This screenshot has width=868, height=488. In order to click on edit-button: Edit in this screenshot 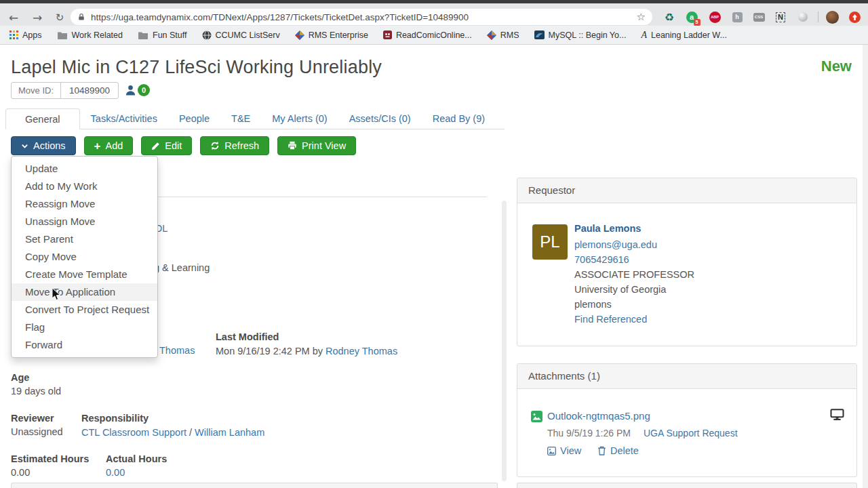, I will do `click(167, 146)`.